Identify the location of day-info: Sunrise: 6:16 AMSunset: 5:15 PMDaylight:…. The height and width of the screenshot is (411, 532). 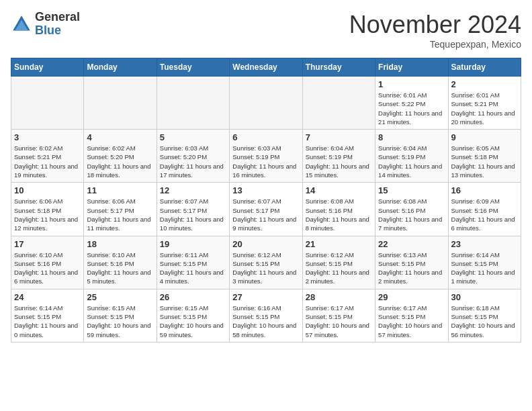
(266, 321).